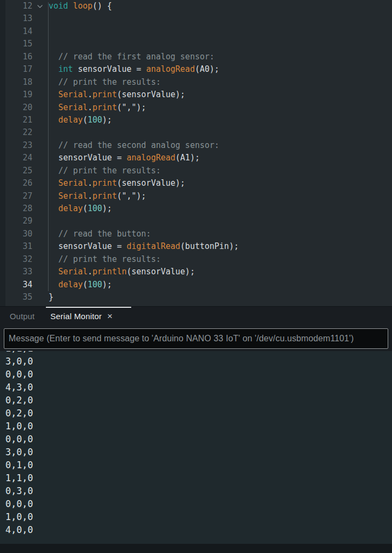 This screenshot has height=553, width=392. I want to click on serial-output-line: 1,1,1, so click(199, 353).